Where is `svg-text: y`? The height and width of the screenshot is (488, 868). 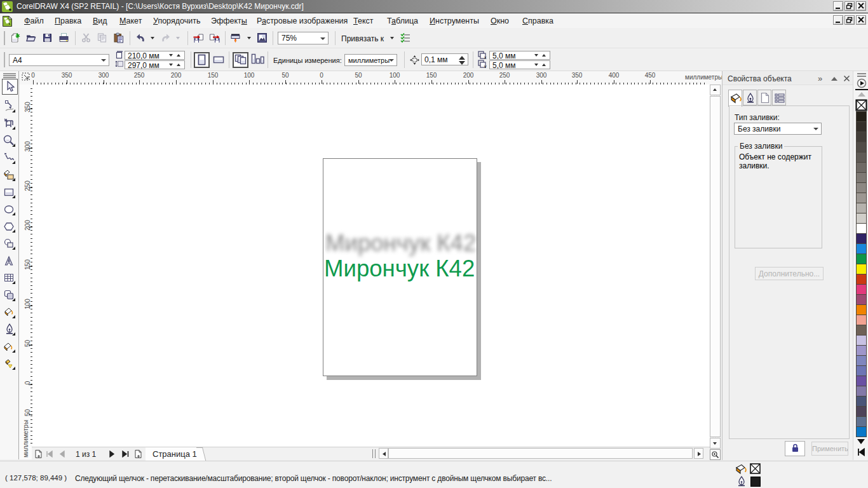
svg-text: y is located at coordinates (485, 66).